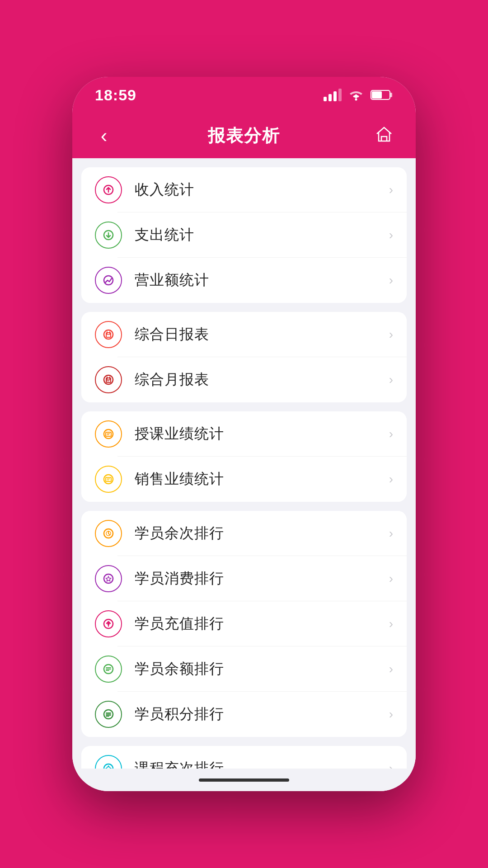  What do you see at coordinates (108, 624) in the screenshot?
I see `student-recharge-icon` at bounding box center [108, 624].